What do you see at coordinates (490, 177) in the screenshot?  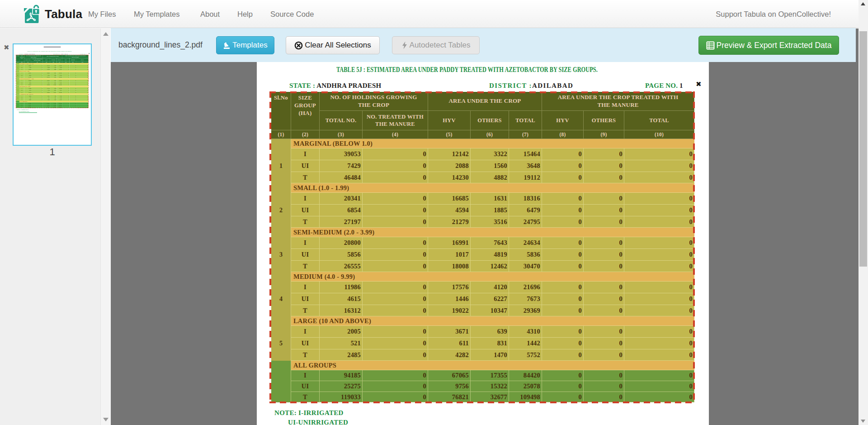 I see `row-value-cell: 4882` at bounding box center [490, 177].